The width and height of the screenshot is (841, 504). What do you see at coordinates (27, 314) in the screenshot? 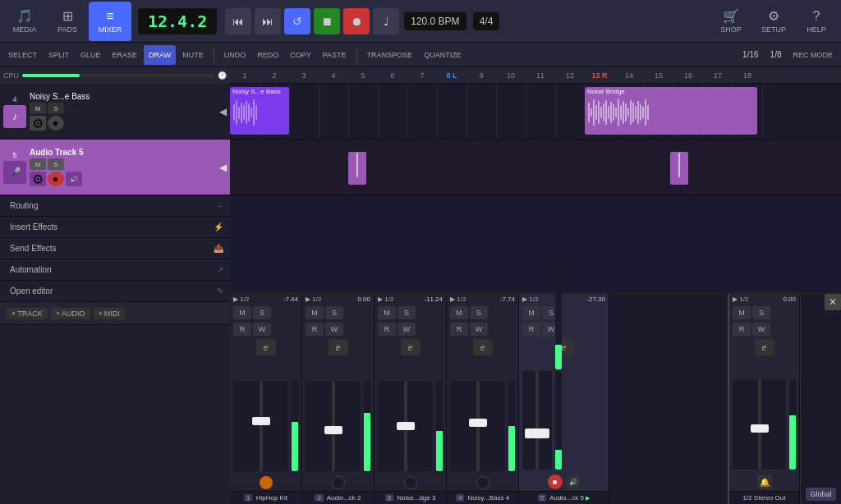
I see `add-track-button: + TRACK` at bounding box center [27, 314].